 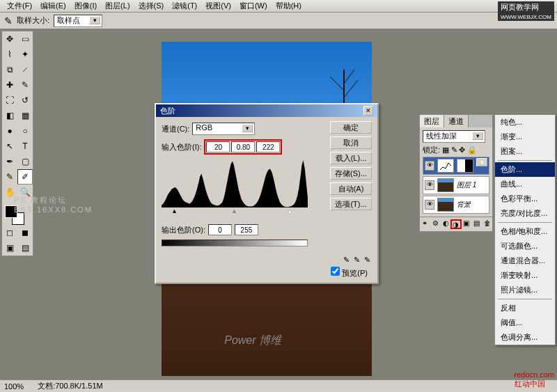 What do you see at coordinates (351, 158) in the screenshot?
I see `load-button: 载入(L)...` at bounding box center [351, 158].